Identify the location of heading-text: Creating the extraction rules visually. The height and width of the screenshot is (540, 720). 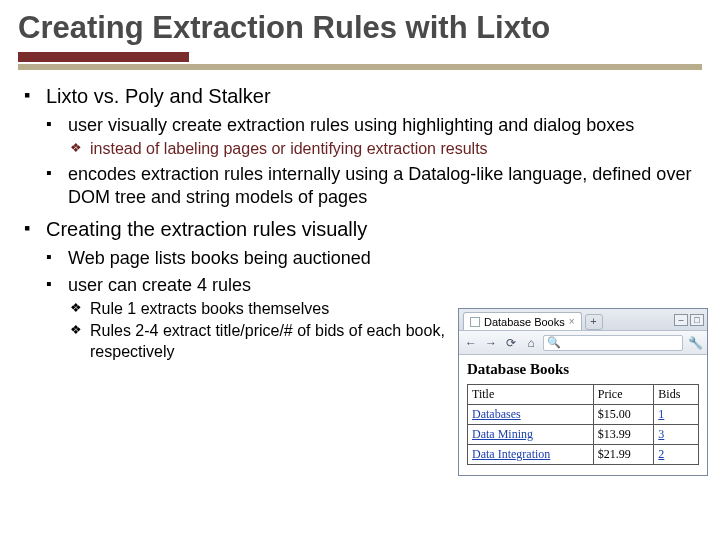
(206, 229).